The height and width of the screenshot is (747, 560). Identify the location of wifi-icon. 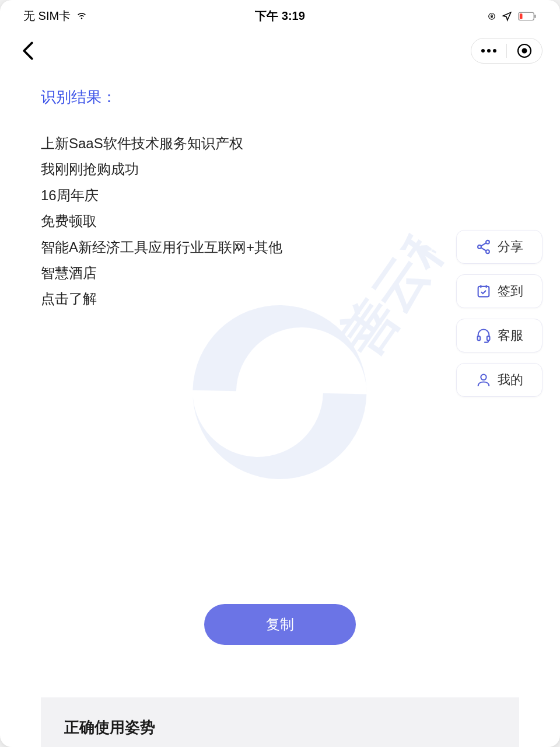
(82, 16).